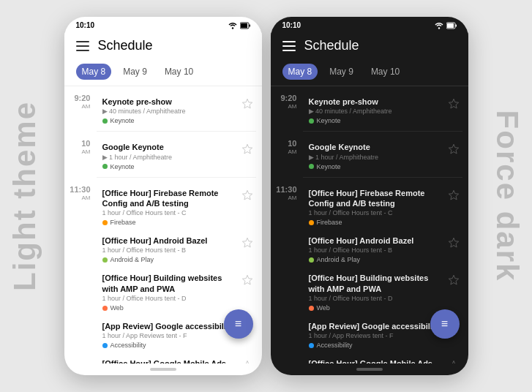 The image size is (532, 392). I want to click on date-tab-may10-light: May 10, so click(179, 72).